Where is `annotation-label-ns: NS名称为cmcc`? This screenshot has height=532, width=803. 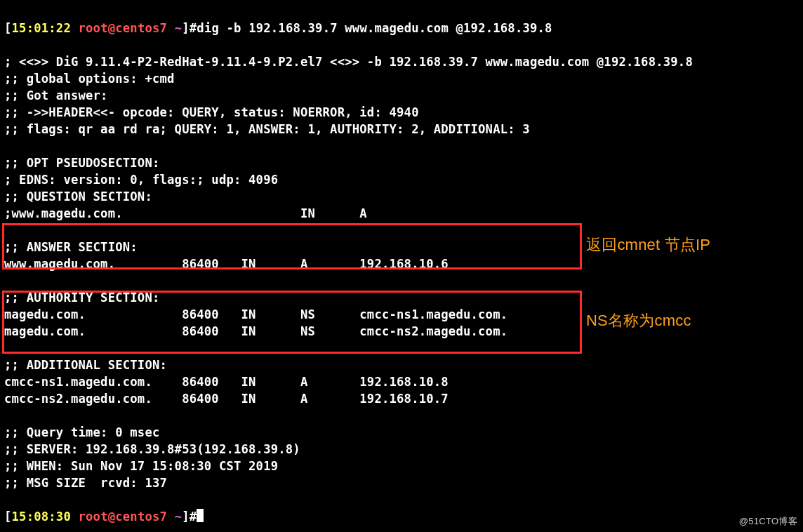
annotation-label-ns: NS名称为cmcc is located at coordinates (639, 321).